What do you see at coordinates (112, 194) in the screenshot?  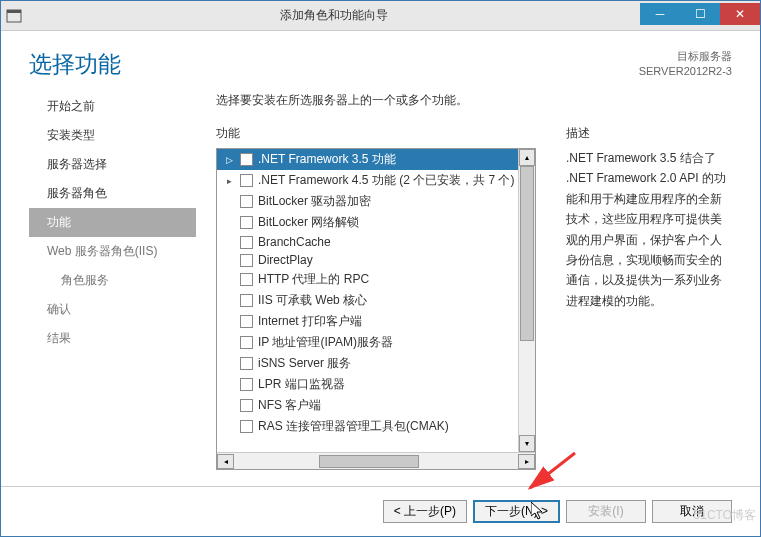 I see `sidebar-step: 服务器角色` at bounding box center [112, 194].